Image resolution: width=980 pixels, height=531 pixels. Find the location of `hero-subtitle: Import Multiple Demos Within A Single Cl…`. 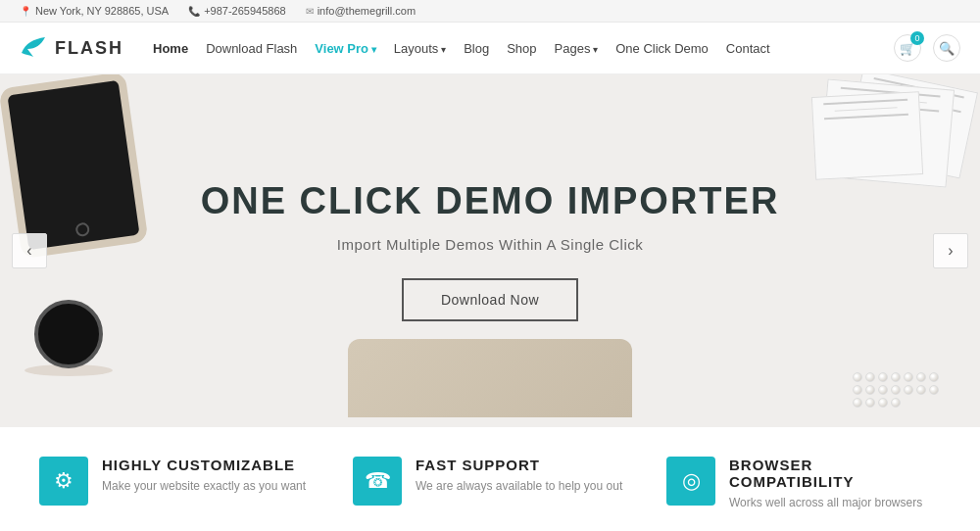

hero-subtitle: Import Multiple Demos Within A Single Cl… is located at coordinates (490, 245).